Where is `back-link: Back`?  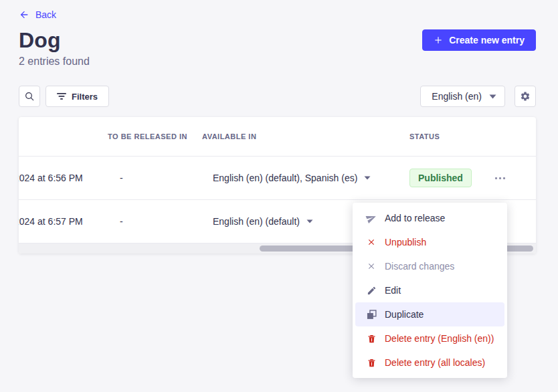 back-link: Back is located at coordinates (37, 15).